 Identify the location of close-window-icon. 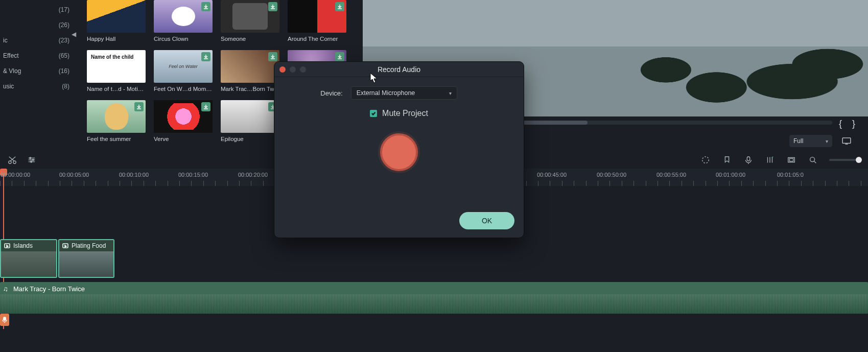
(283, 69).